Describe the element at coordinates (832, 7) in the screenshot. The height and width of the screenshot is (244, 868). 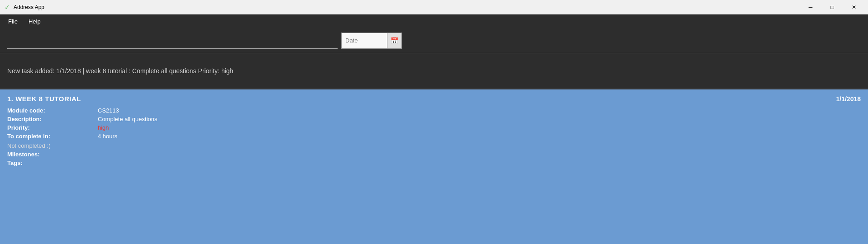
I see `window-controls: ─ □ ✕` at that location.